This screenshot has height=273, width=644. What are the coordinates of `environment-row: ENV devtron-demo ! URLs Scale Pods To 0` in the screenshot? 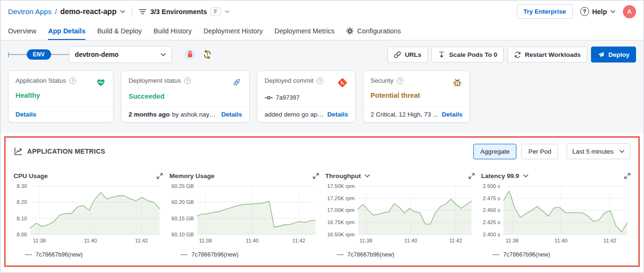 It's located at (322, 55).